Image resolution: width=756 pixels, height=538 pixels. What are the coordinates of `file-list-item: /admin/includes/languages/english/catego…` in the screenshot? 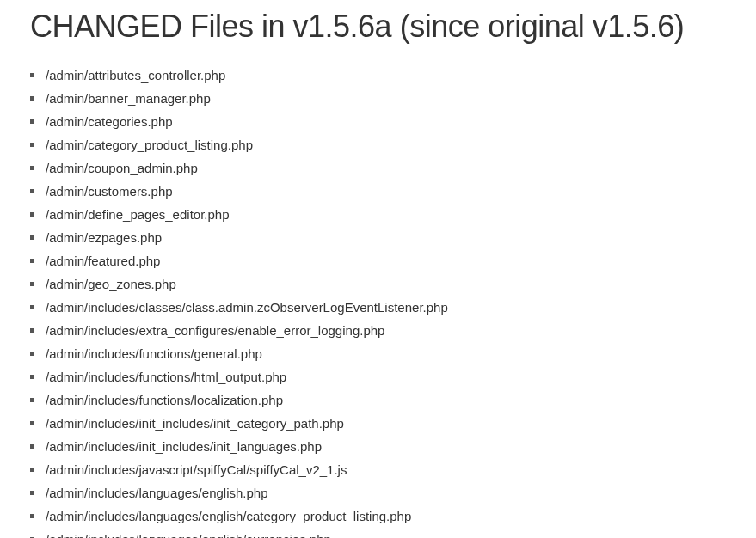 It's located at (378, 516).